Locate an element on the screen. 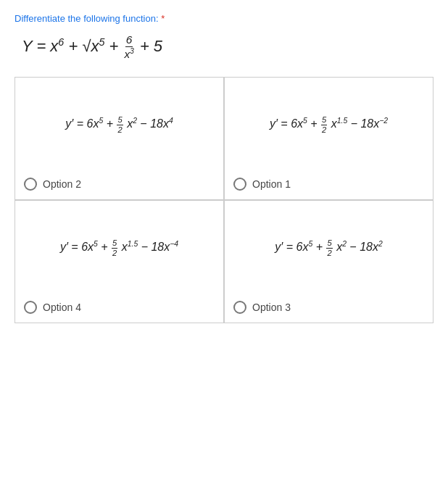  question-label: Differentiate the following function: * is located at coordinates (224, 19).